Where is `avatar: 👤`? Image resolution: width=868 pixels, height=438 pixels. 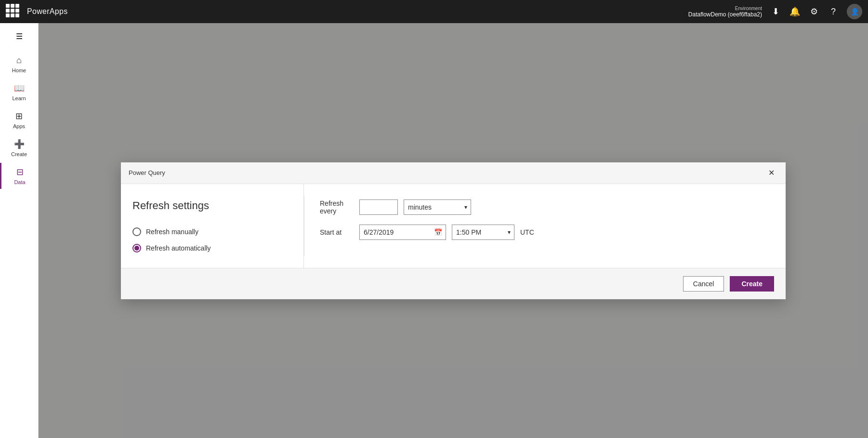 avatar: 👤 is located at coordinates (855, 12).